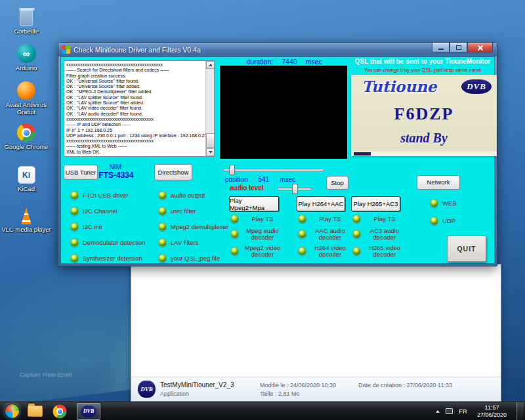 This screenshot has width=525, height=420. What do you see at coordinates (26, 18) in the screenshot?
I see `recycle-bin-icon` at bounding box center [26, 18].